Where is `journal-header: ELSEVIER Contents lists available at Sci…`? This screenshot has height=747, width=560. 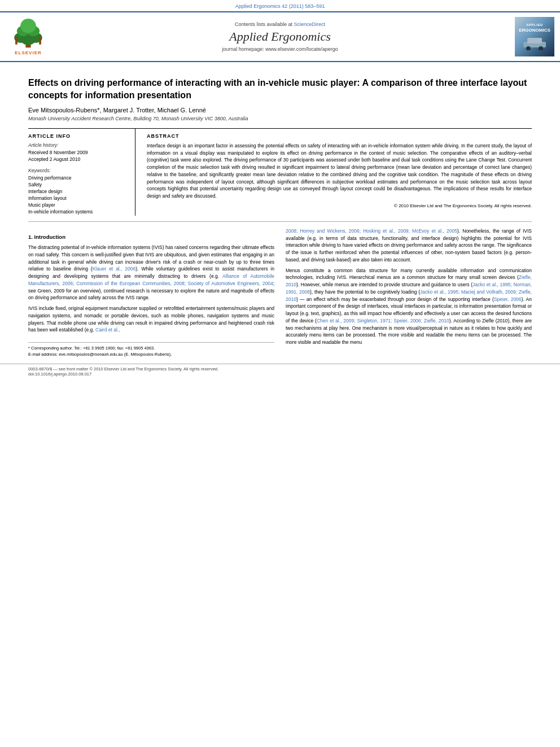 journal-header: ELSEVIER Contents lists available at Sci… is located at coordinates (280, 37).